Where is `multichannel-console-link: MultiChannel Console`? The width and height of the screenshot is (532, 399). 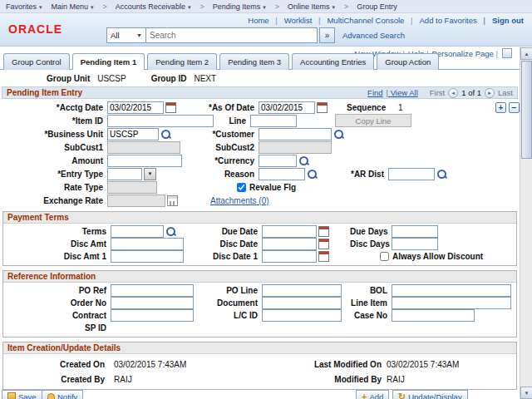 multichannel-console-link: MultiChannel Console is located at coordinates (361, 20).